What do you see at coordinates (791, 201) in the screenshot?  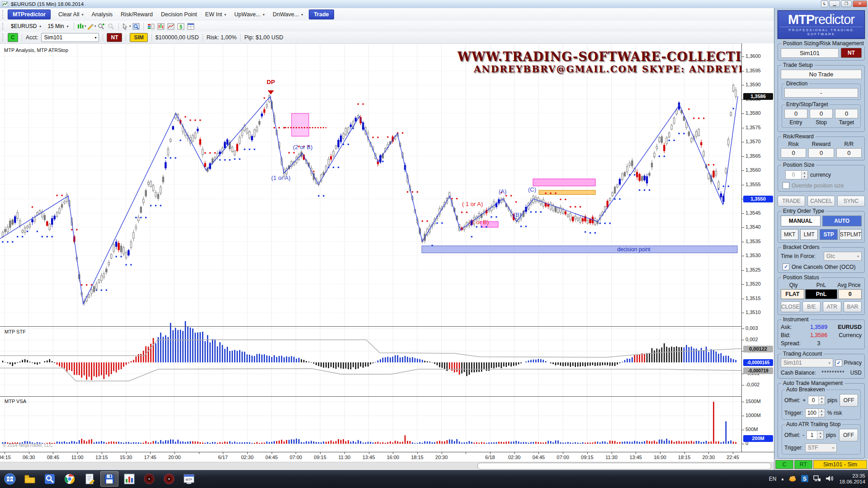 I see `trade-button: TRADE` at bounding box center [791, 201].